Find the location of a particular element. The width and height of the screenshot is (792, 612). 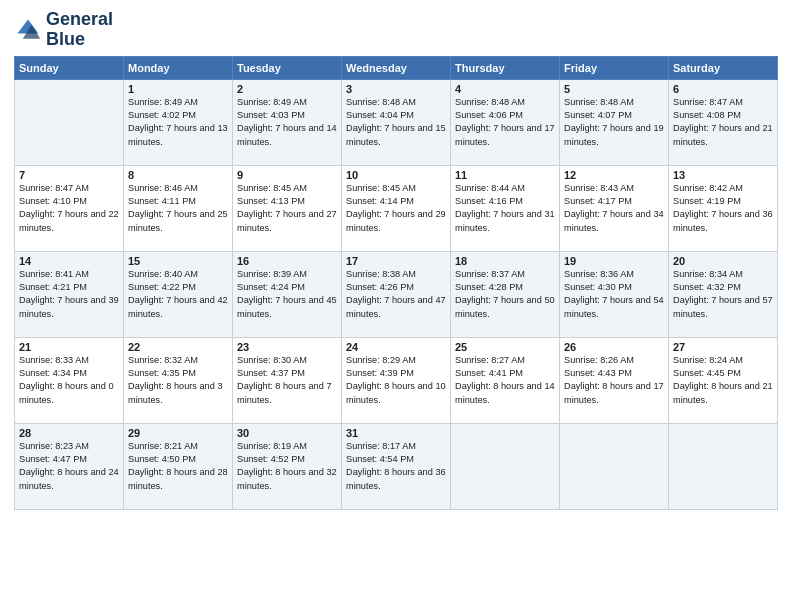

sunset-text: Sunset: 4:13 PM is located at coordinates (271, 201).